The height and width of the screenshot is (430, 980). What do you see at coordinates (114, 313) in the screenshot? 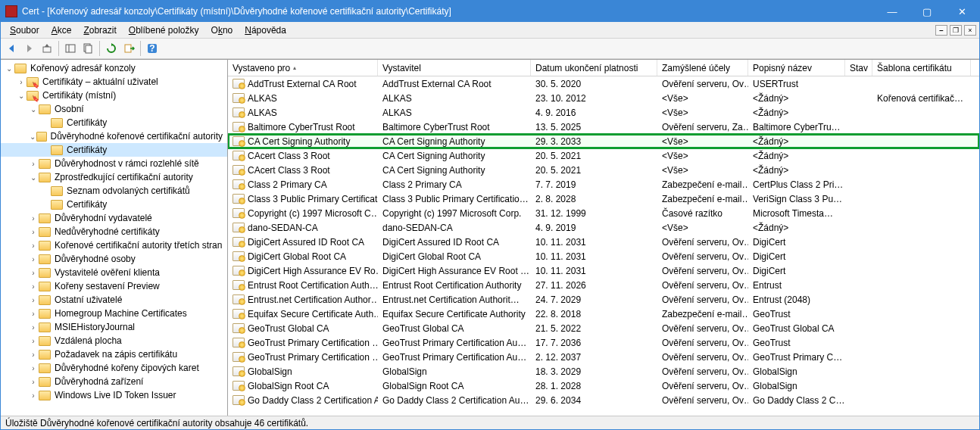
I see `tree-item: ›Homegroup Machine Certificates` at bounding box center [114, 313].